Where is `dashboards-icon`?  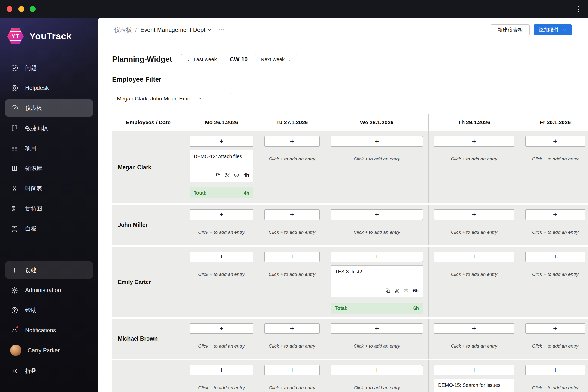
dashboards-icon is located at coordinates (14, 108).